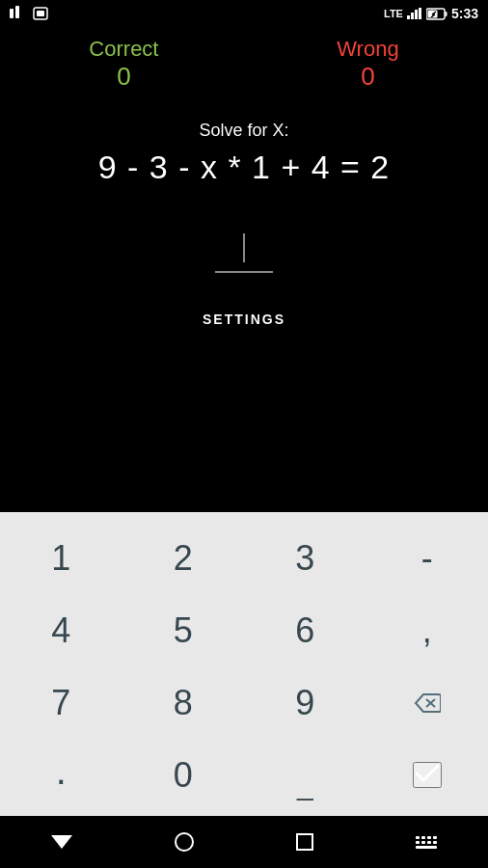 The image size is (488, 868). Describe the element at coordinates (183, 702) in the screenshot. I see `key-8: 8` at that location.